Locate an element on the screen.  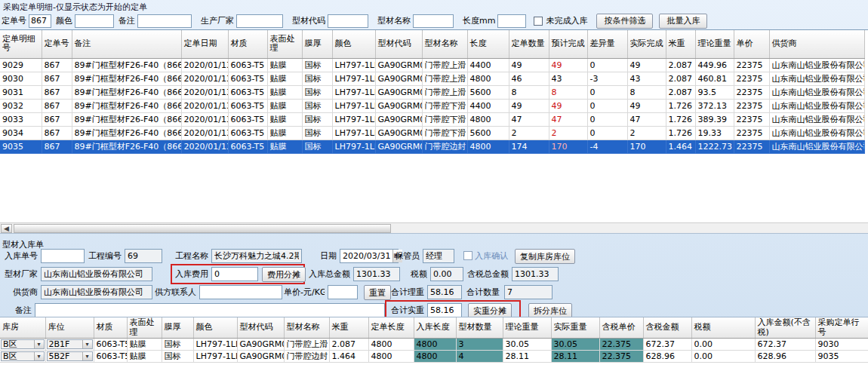
manufacturer-input is located at coordinates (260, 21).